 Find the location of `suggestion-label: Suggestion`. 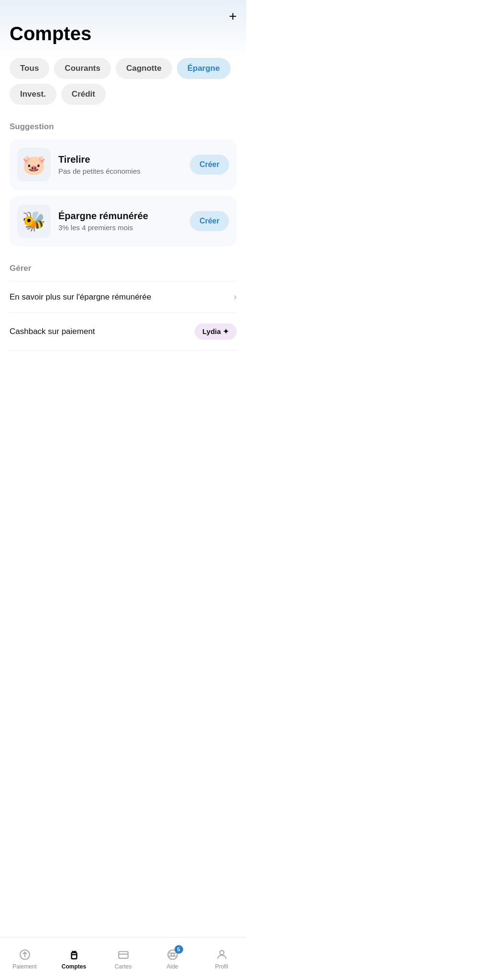

suggestion-label: Suggestion is located at coordinates (123, 127).